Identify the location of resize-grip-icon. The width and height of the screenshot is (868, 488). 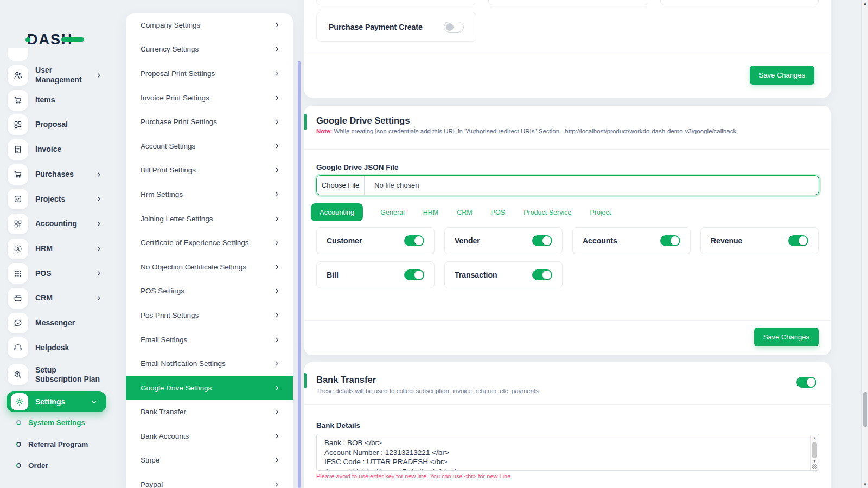
(815, 466).